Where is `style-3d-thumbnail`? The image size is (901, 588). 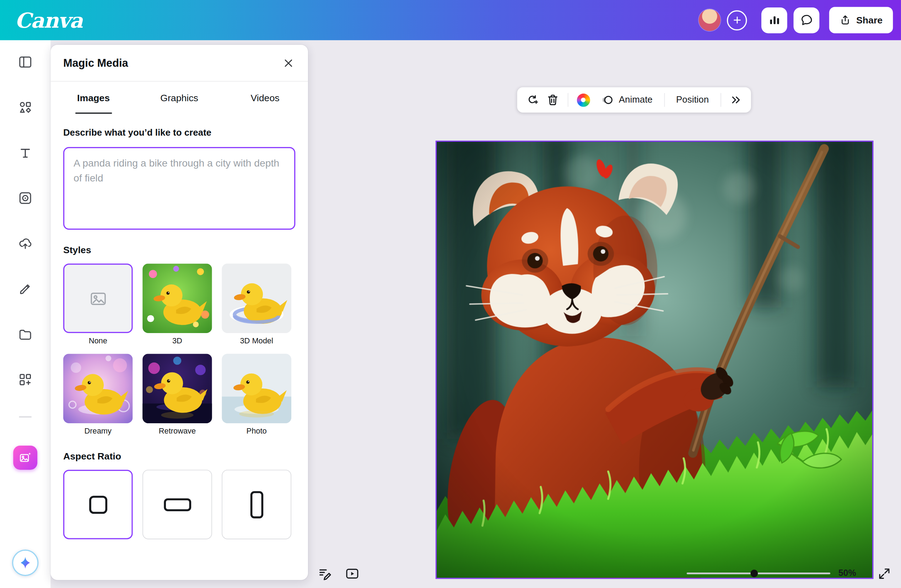
style-3d-thumbnail is located at coordinates (177, 298).